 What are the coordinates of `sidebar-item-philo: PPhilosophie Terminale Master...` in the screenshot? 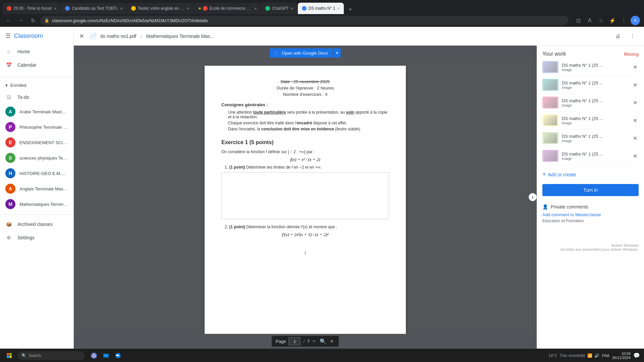 It's located at (37, 127).